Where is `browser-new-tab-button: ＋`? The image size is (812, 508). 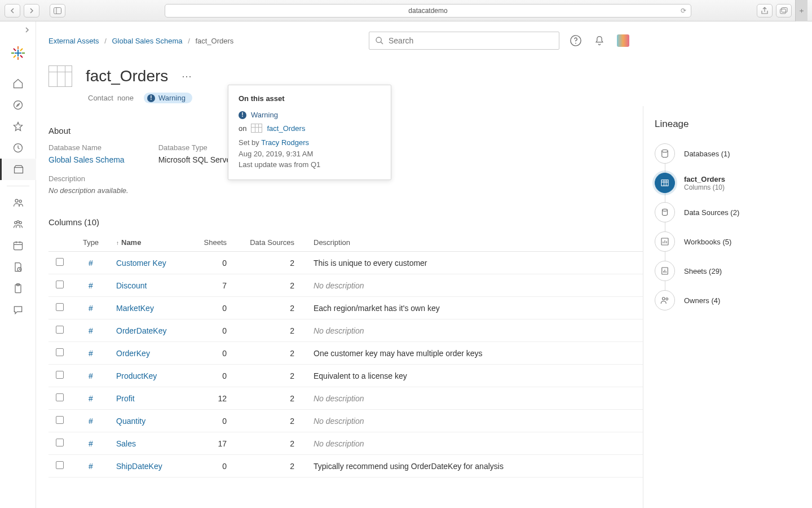
browser-new-tab-button: ＋ is located at coordinates (801, 11).